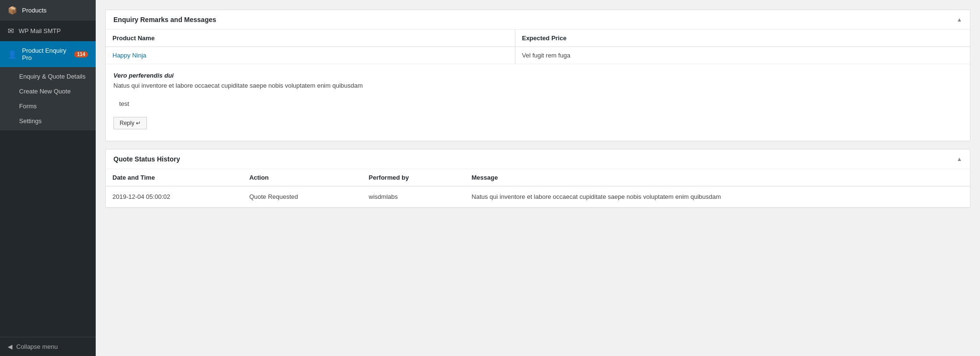 This screenshot has height=356, width=980. What do you see at coordinates (165, 20) in the screenshot?
I see `enquiry-panel-title: Enquiry Remarks and Messages` at bounding box center [165, 20].